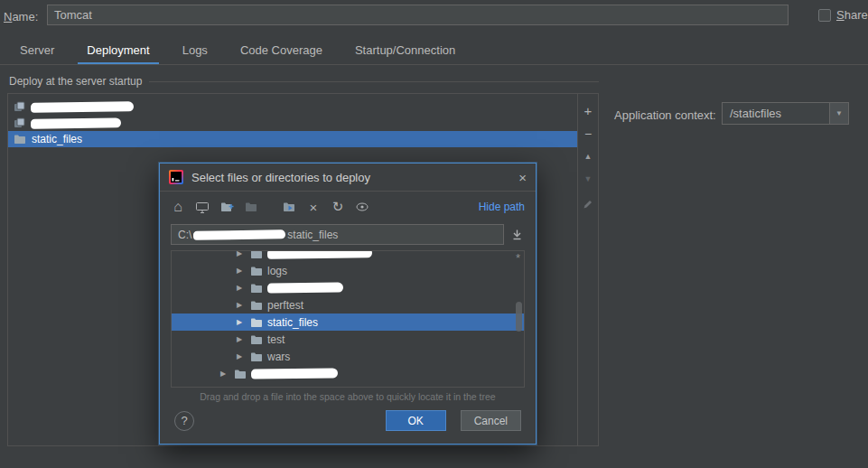  Describe the element at coordinates (348, 177) in the screenshot. I see `dialog-title-bar: Select files or directories to deploy ×` at that location.